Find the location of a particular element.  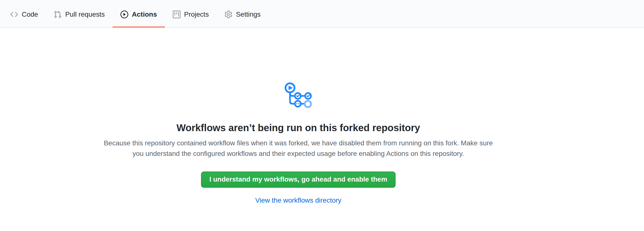

repo-nav: Code Pull requests Actions Projects Sett… is located at coordinates (322, 14).